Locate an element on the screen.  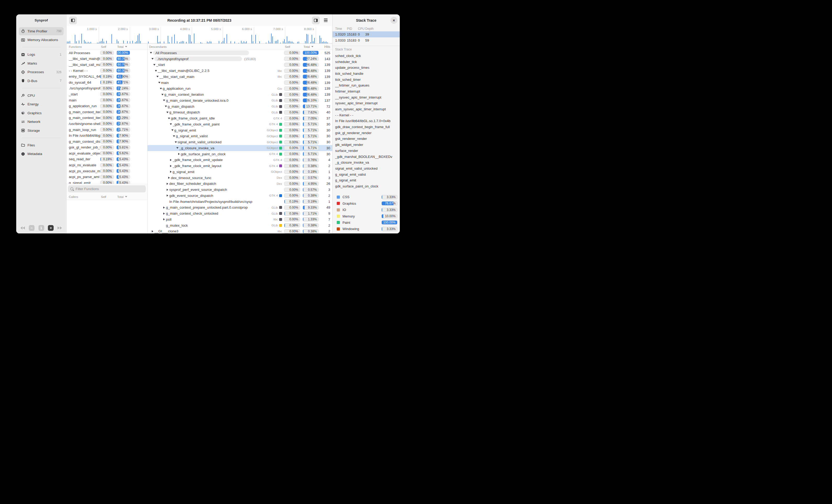
tree-row: signal_emit_valist_unlockedGObject0.00%5… is located at coordinates (240, 142).